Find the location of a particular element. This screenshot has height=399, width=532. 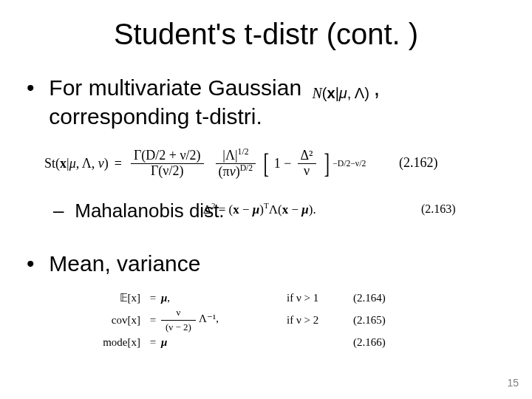

page-number: 15 is located at coordinates (513, 383).